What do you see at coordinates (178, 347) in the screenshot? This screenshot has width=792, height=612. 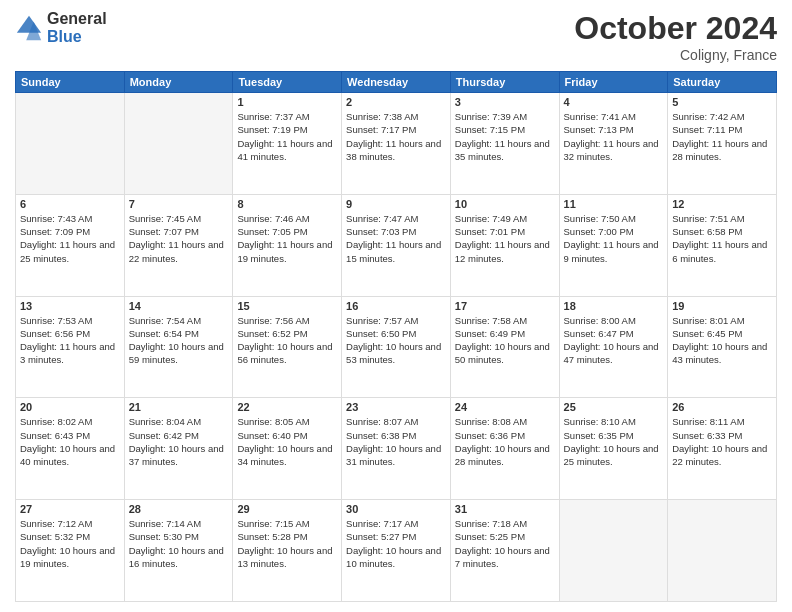 I see `calendar-cell: 14Sunrise: 7:54 AM Sunset: 6:54 PM Dayli…` at bounding box center [178, 347].